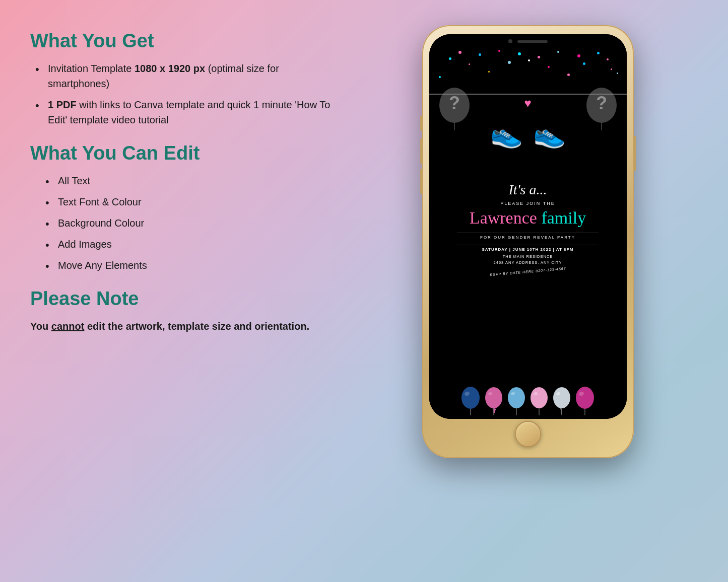 This screenshot has width=728, height=582. I want to click on middle-section: ♥ ? 👟 👟, so click(528, 131).